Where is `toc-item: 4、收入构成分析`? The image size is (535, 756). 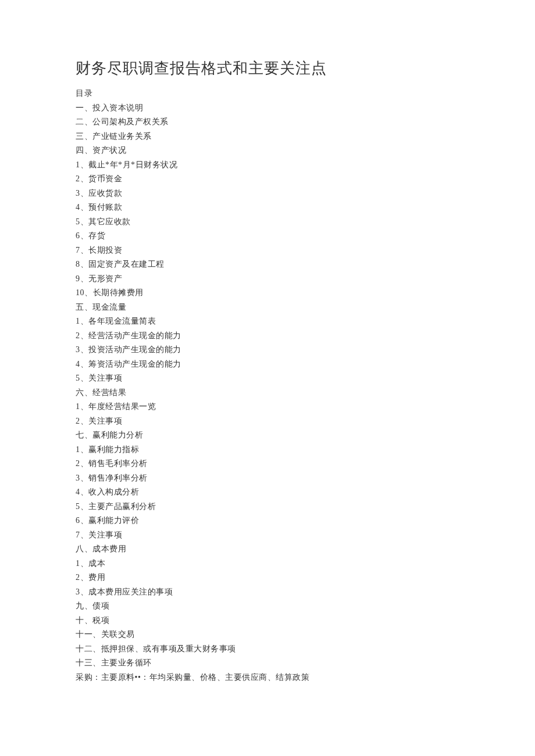 toc-item: 4、收入构成分析 is located at coordinates (268, 493).